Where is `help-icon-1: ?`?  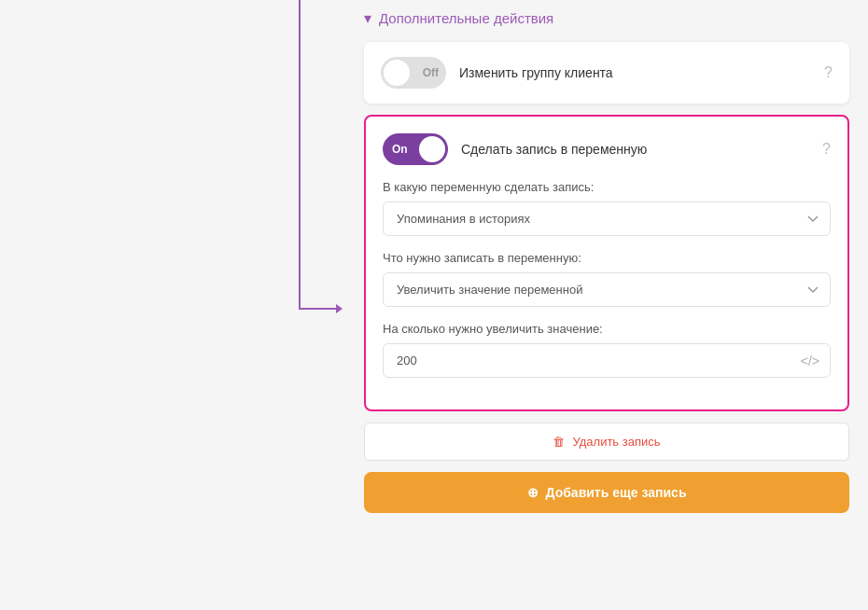 help-icon-1: ? is located at coordinates (829, 73).